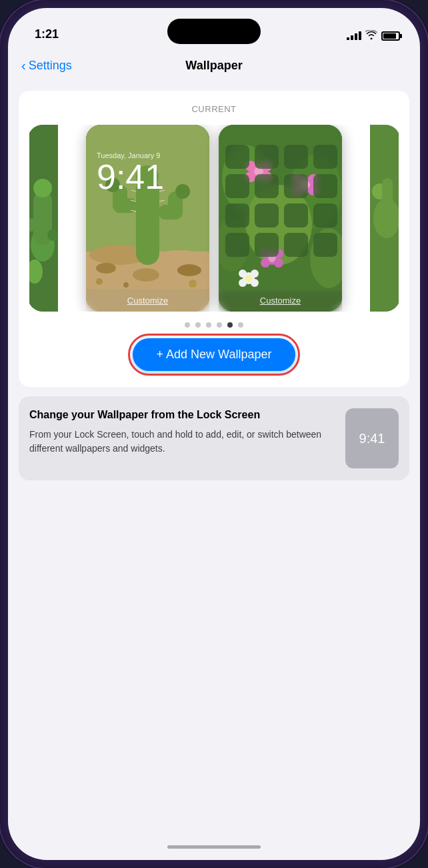  What do you see at coordinates (230, 325) in the screenshot?
I see `dot-5-active` at bounding box center [230, 325].